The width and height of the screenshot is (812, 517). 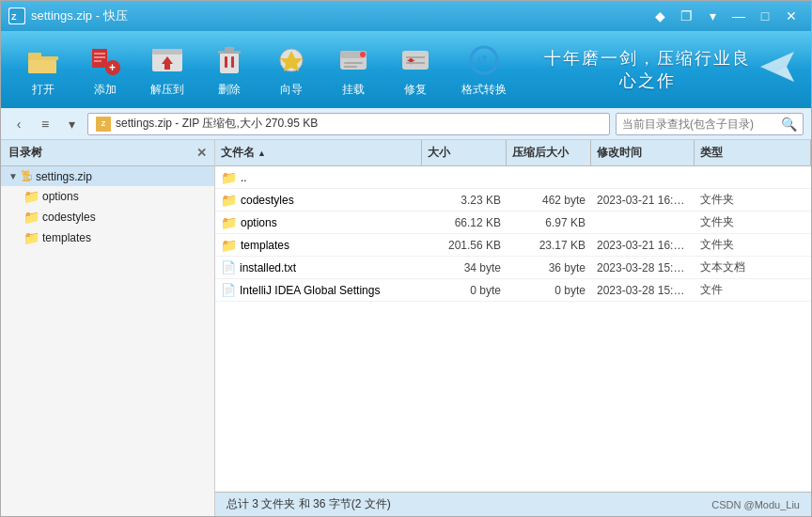 What do you see at coordinates (513, 178) in the screenshot?
I see `file-row-parent: 📁 ..` at bounding box center [513, 178].